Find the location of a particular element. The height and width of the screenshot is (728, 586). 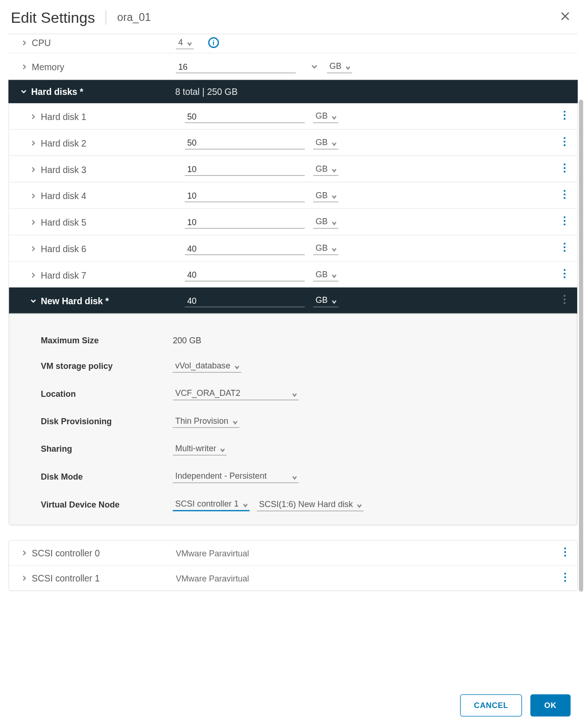

scsi-controller-label: SCSI controller 0 is located at coordinates (66, 553).